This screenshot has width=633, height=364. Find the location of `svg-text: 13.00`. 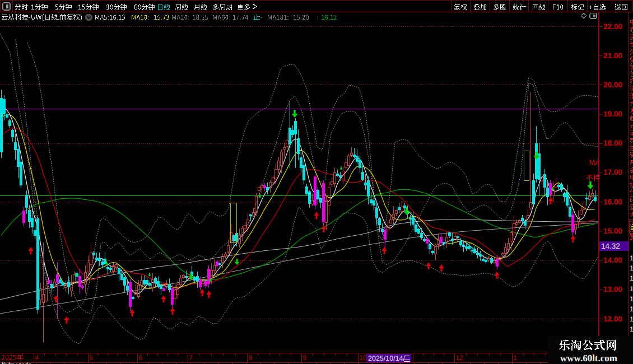

svg-text: 13.00 is located at coordinates (613, 289).